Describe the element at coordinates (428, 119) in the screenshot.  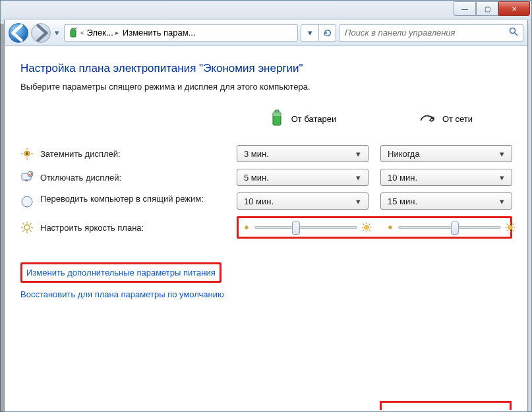
I see `plug-icon` at that location.